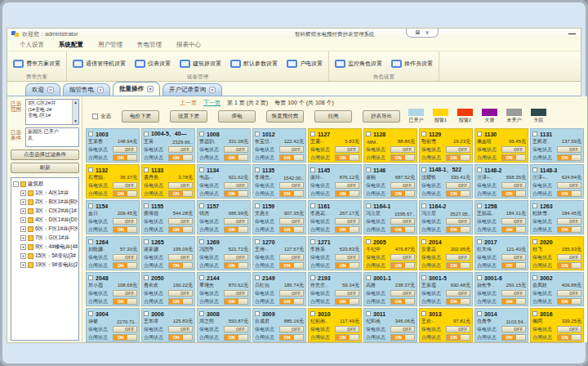 This screenshot has width=588, height=366. I want to click on meter-card-3008: 3008周之熙550.87元保电状态OFF合闸状态ON, so click(224, 325).